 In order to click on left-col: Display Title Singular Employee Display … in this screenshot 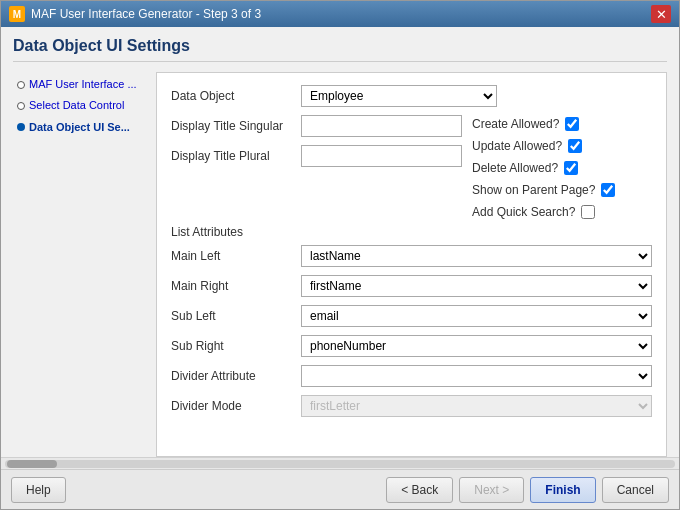, I will do `click(316, 167)`.